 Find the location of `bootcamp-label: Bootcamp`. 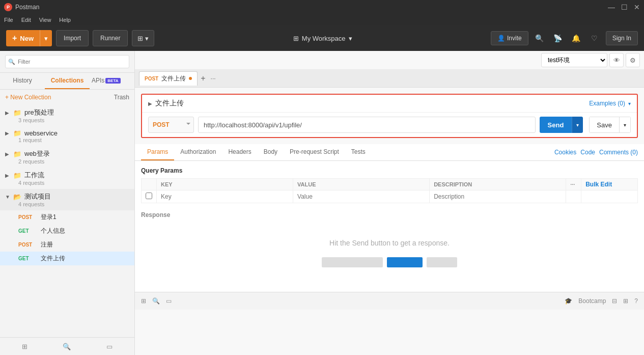

bootcamp-label: Bootcamp is located at coordinates (592, 301).